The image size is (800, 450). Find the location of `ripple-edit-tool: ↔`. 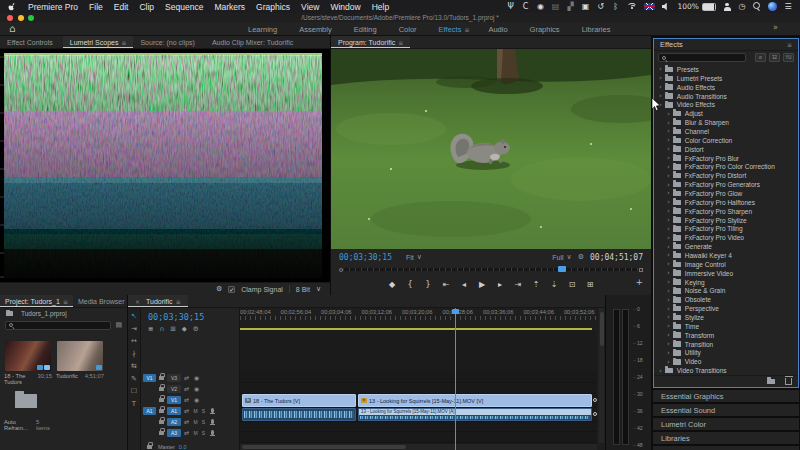

ripple-edit-tool: ↔ is located at coordinates (134, 341).